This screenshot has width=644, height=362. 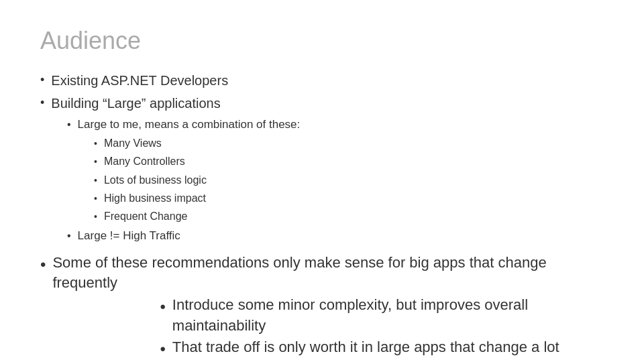 I want to click on bullet-many-controllers: • Many Controllers, so click(x=349, y=162).